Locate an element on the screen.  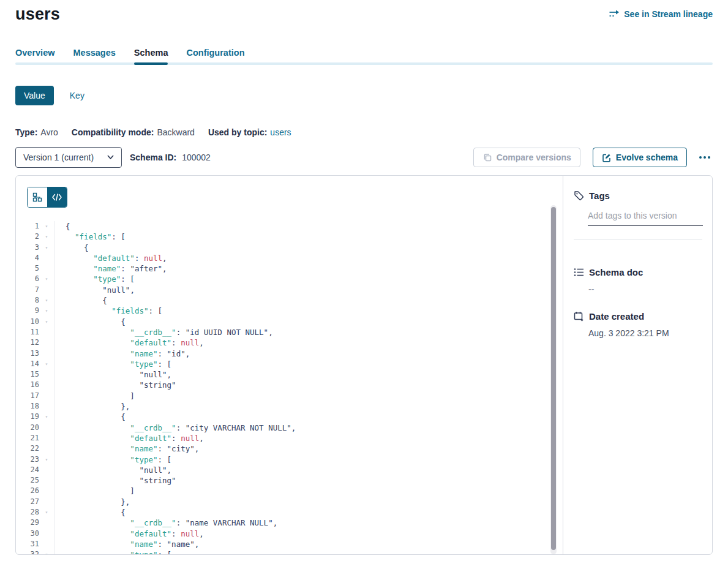
code-line-content: "name": "id", is located at coordinates (309, 354).